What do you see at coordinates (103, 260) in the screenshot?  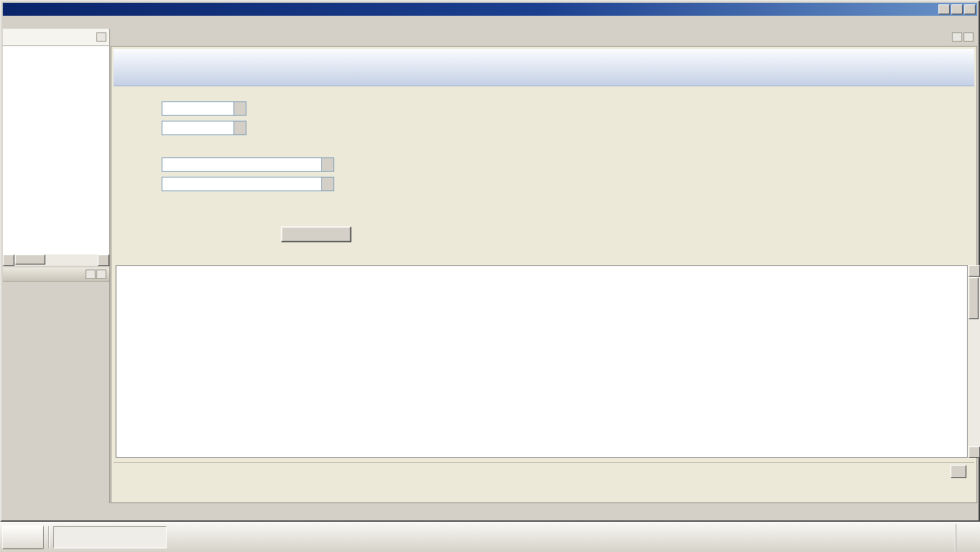 I see `scroll-right-icon` at bounding box center [103, 260].